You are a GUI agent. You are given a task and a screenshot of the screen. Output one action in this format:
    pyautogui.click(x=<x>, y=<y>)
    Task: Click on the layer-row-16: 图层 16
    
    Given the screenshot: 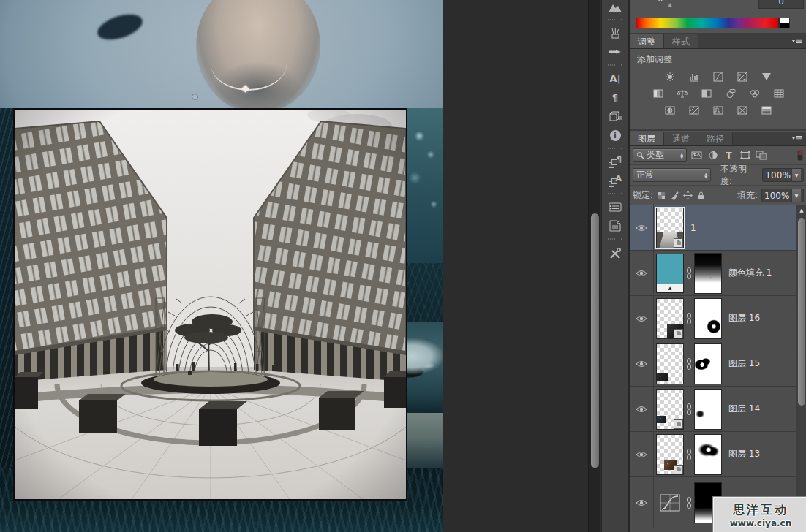 What is the action you would take?
    pyautogui.click(x=718, y=319)
    